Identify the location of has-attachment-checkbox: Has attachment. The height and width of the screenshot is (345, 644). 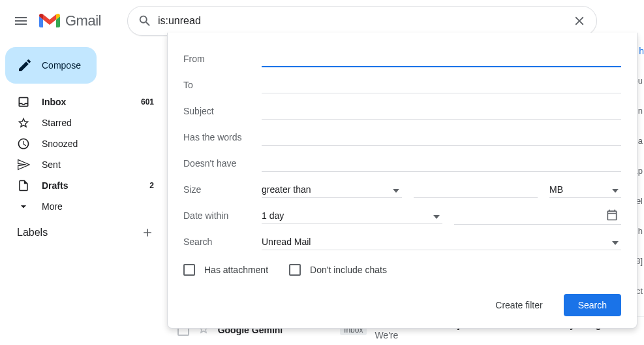
(226, 270).